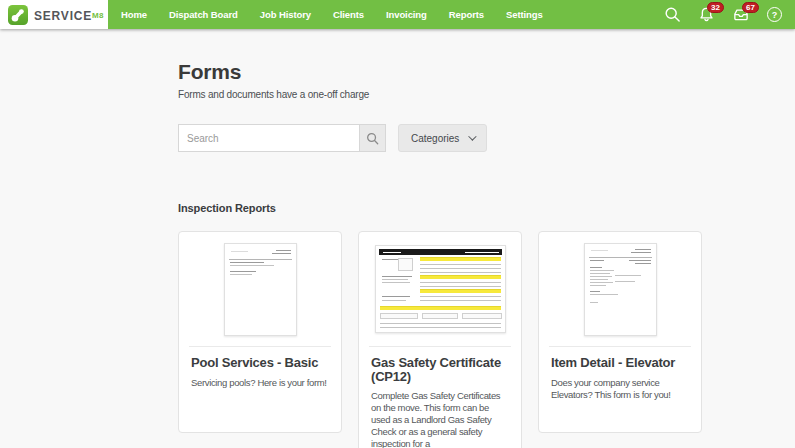  Describe the element at coordinates (741, 14) in the screenshot. I see `inbox-icon: 67` at that location.